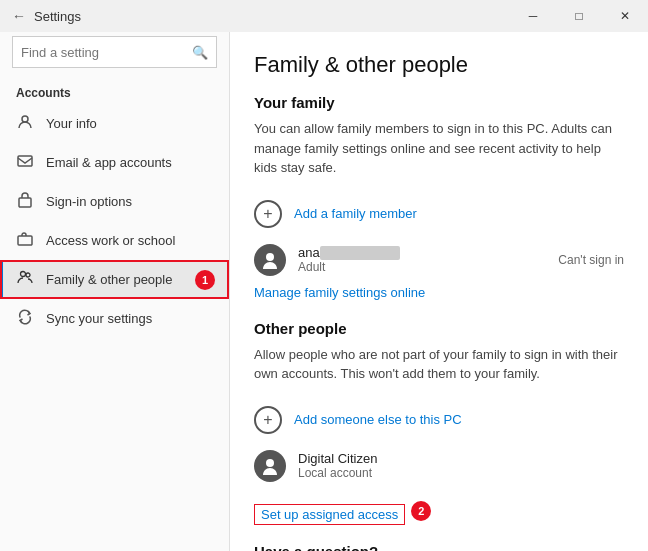 This screenshot has height=551, width=648. I want to click on work-icon, so click(25, 240).